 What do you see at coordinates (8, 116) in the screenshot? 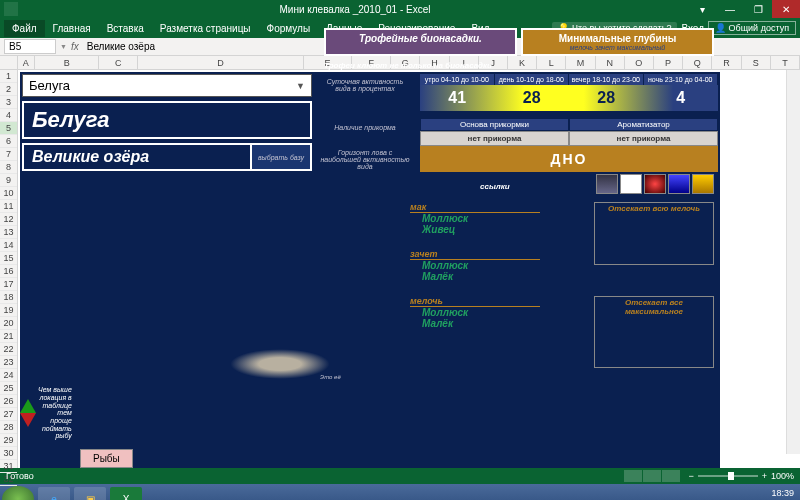
I see `row-header-4: 4` at bounding box center [8, 116].